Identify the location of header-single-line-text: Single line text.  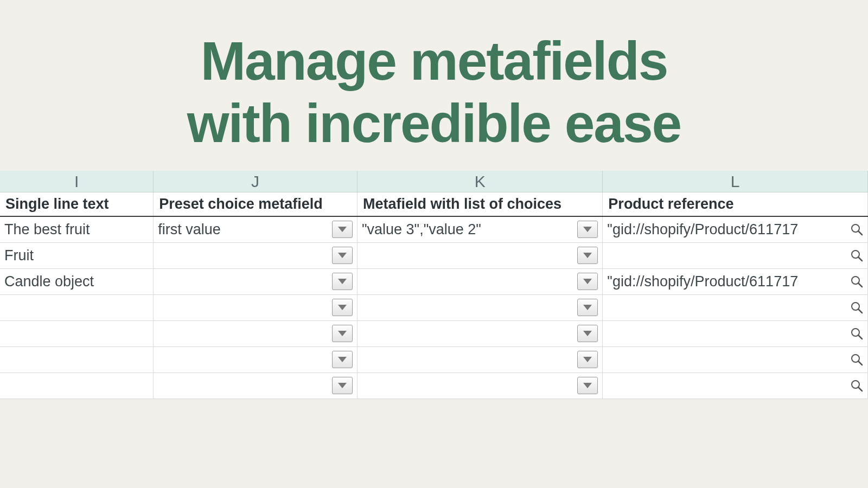
(77, 205).